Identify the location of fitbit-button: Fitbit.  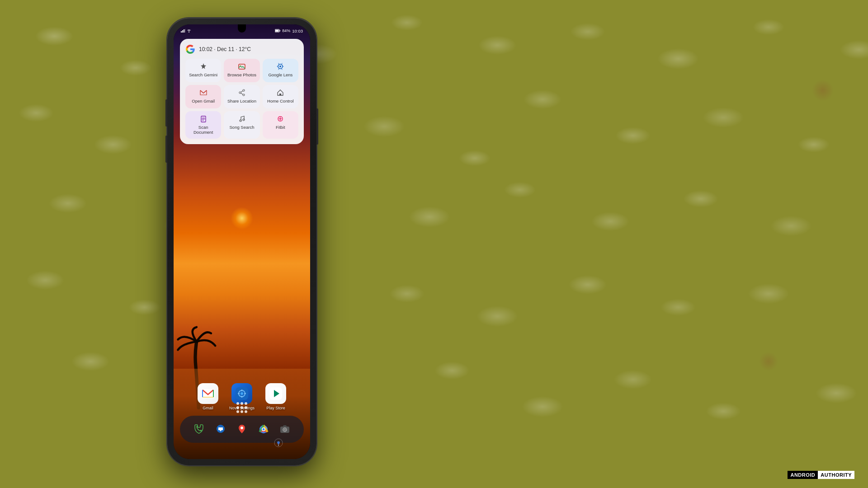
(280, 125).